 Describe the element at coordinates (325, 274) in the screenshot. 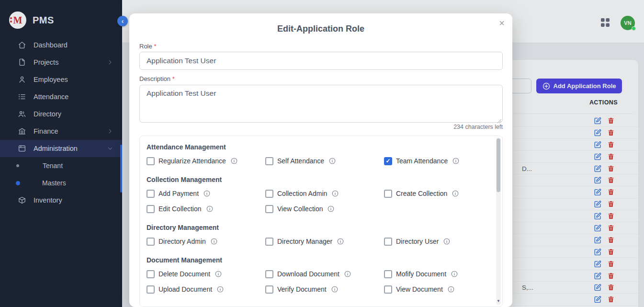

I see `permission-download-document: Download Document` at that location.